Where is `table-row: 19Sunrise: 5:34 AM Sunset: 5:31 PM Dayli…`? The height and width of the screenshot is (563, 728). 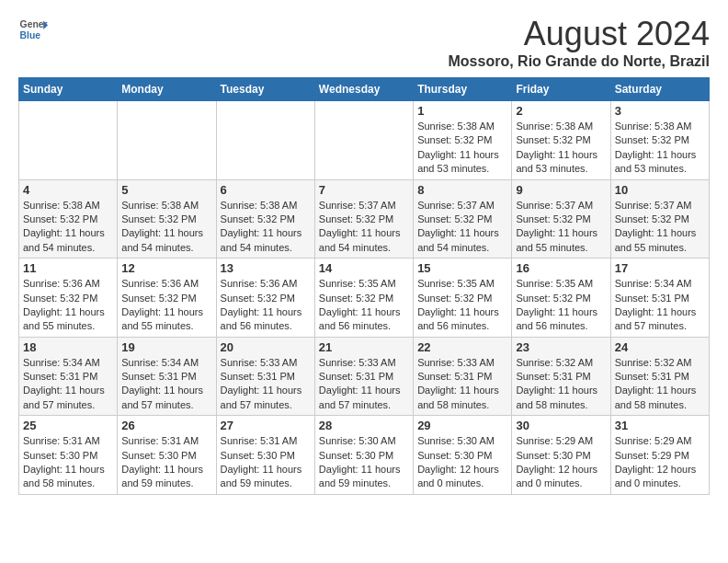
table-row: 19Sunrise: 5:34 AM Sunset: 5:31 PM Dayli… is located at coordinates (167, 376).